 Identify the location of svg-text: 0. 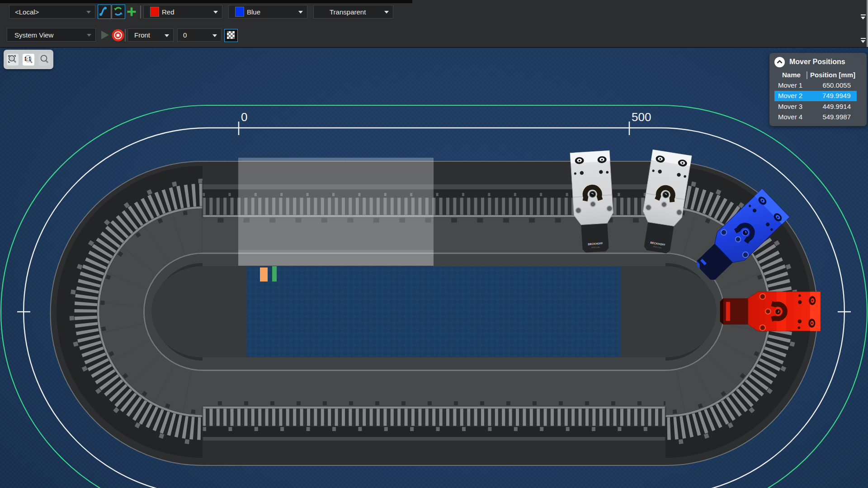
(244, 117).